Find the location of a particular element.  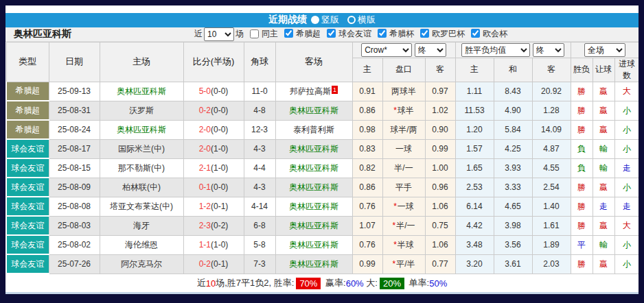

goals-result-cell: 小 is located at coordinates (626, 187).